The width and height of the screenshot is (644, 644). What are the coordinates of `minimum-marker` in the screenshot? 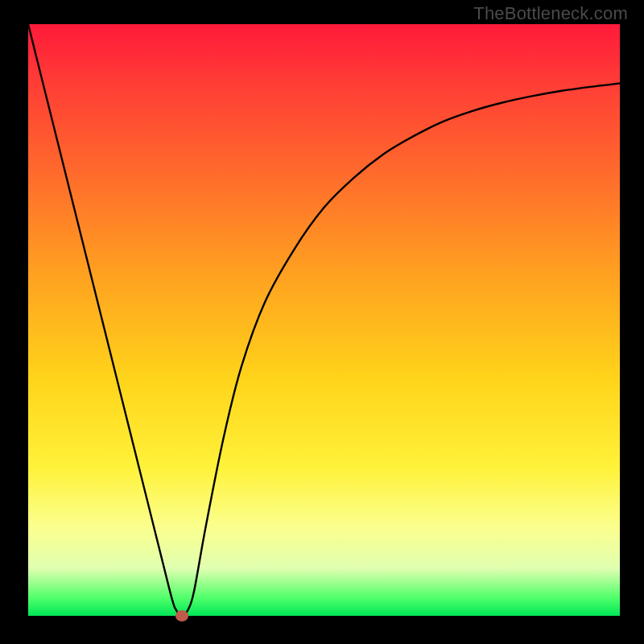 It's located at (182, 616).